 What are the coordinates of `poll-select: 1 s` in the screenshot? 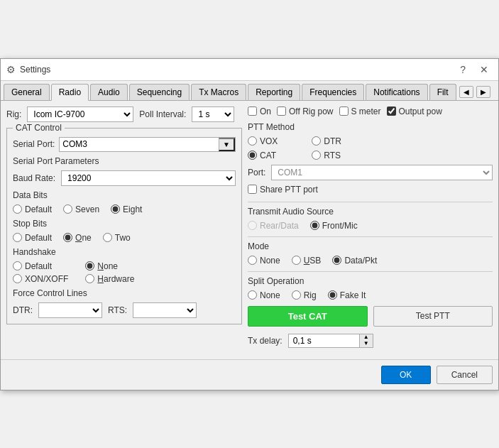 It's located at (213, 114).